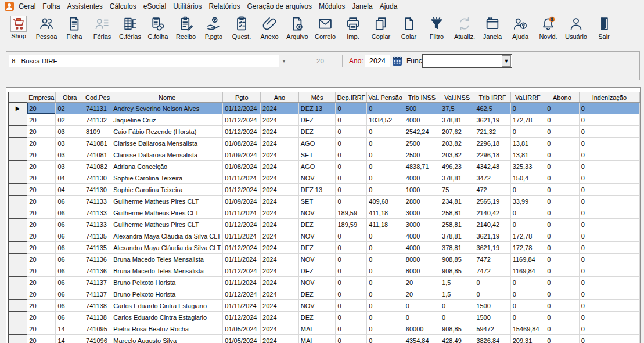 The width and height of the screenshot is (644, 343). What do you see at coordinates (98, 339) in the screenshot?
I see `grid-cell: 741096` at bounding box center [98, 339].